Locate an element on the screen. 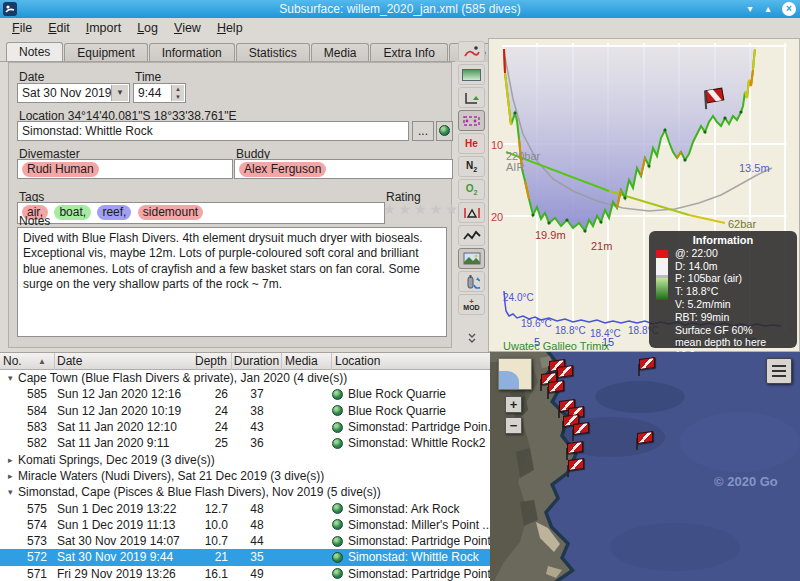 The height and width of the screenshot is (581, 800). menu-import: Import is located at coordinates (104, 28).